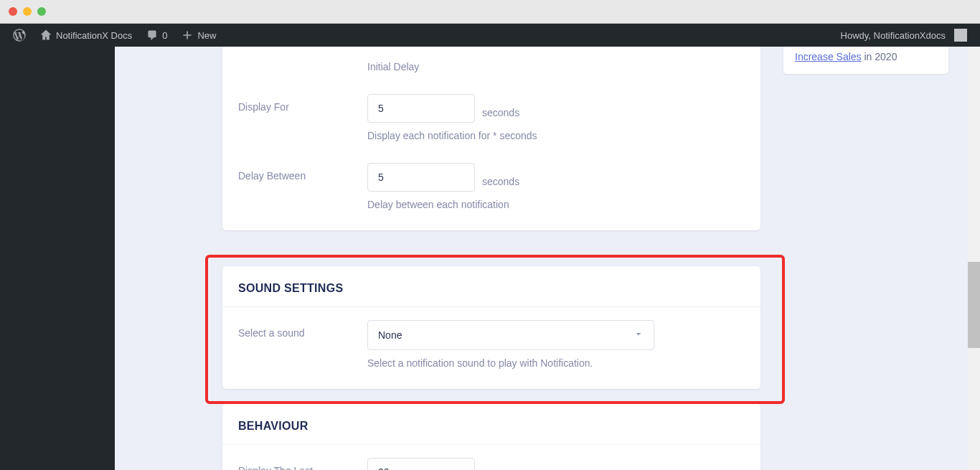  Describe the element at coordinates (490, 35) in the screenshot. I see `wp-admin-bar: NotificationX Docs 0 New Howdy, Notifica…` at that location.